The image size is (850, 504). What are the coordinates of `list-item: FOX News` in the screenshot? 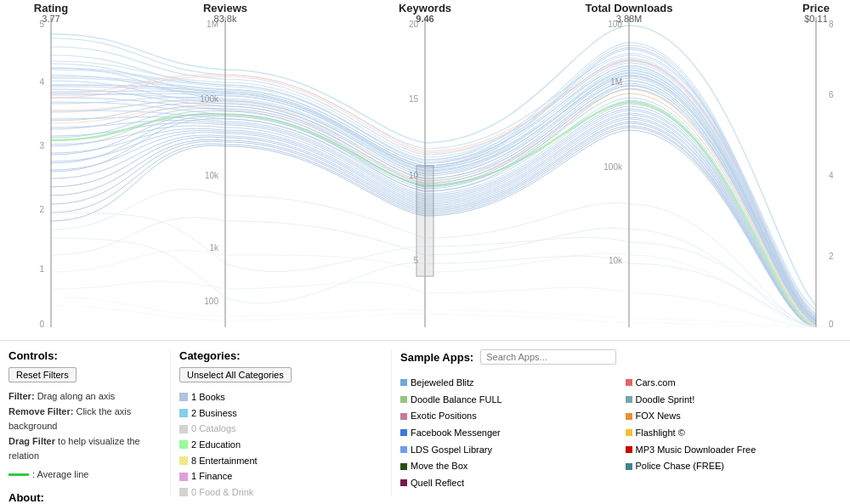 It's located at (734, 416).